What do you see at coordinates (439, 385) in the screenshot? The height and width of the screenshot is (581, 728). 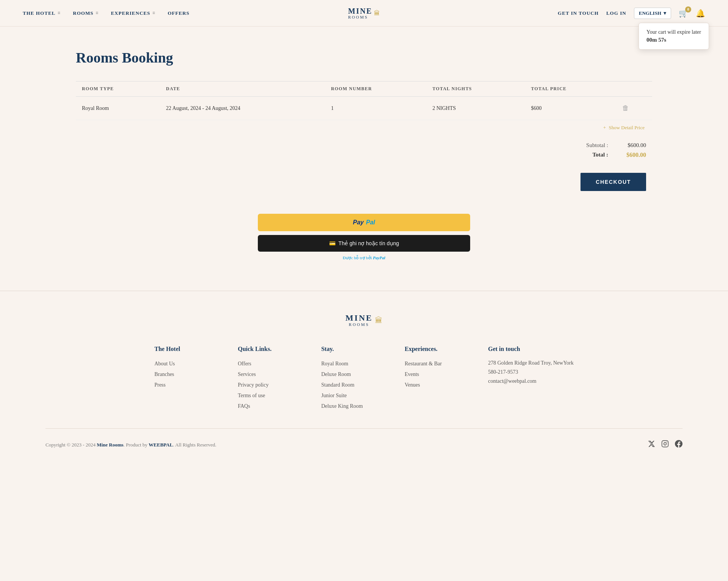 I see `list-item: Venues` at bounding box center [439, 385].